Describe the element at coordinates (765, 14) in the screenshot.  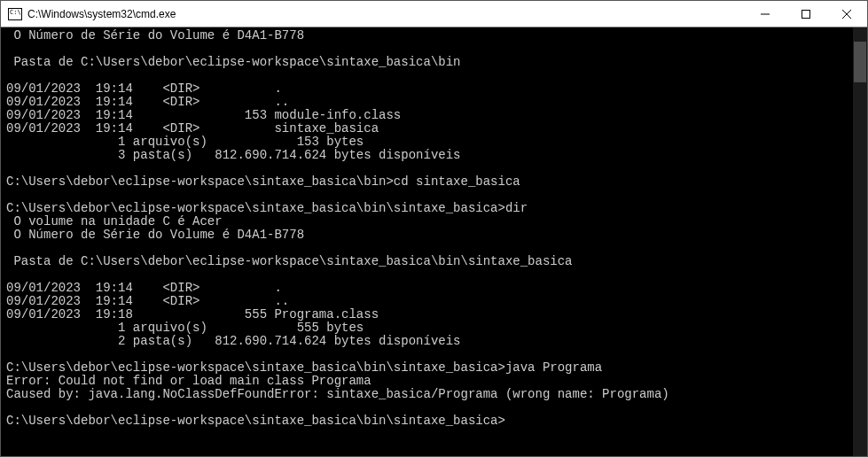
I see `minimize-icon` at that location.